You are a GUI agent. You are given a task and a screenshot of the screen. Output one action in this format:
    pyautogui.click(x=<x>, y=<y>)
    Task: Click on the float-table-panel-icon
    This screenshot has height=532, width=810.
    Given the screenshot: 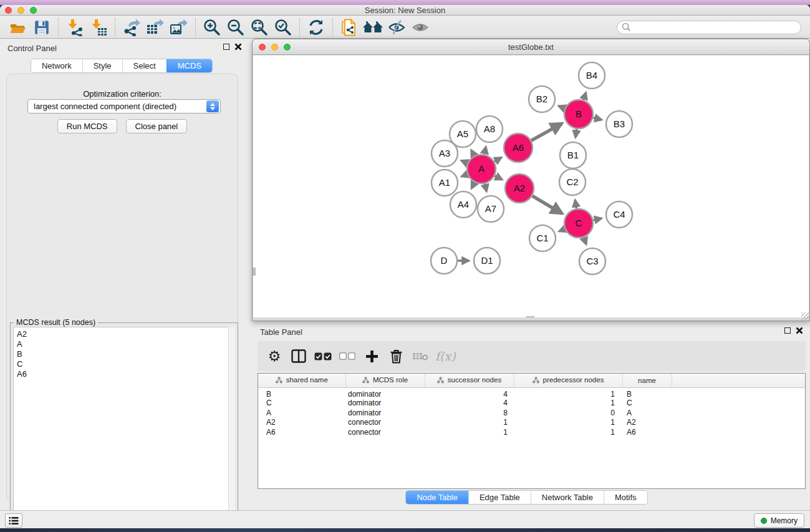 What is the action you would take?
    pyautogui.click(x=788, y=331)
    